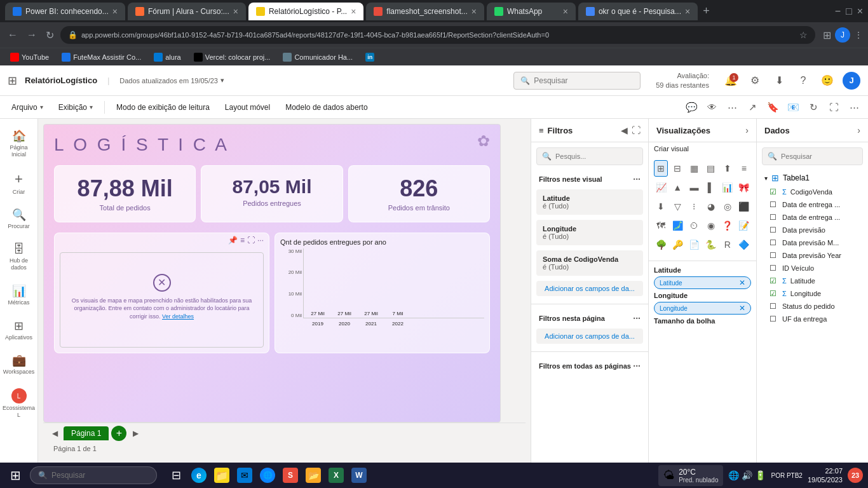  Describe the element at coordinates (694, 226) in the screenshot. I see `viz-btn-gauge: ⏲` at that location.